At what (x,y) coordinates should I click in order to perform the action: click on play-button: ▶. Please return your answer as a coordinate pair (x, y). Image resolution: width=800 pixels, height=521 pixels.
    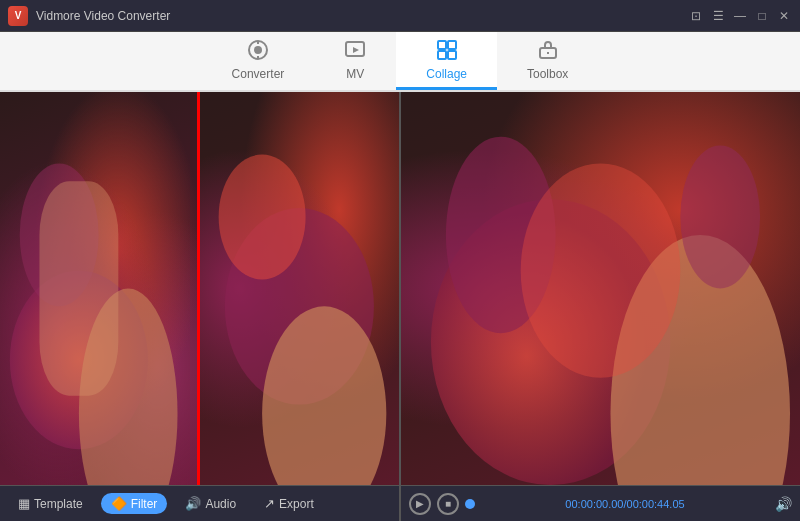
    Looking at the image, I should click on (420, 504).